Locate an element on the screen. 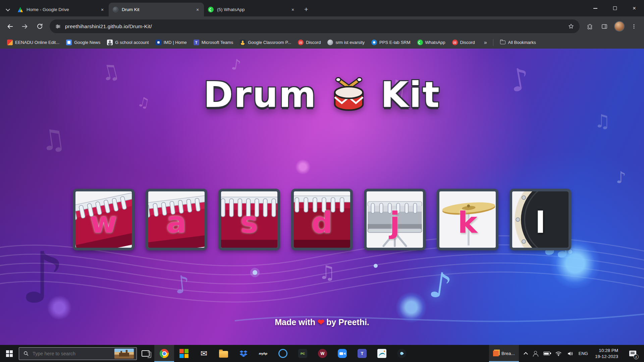  drum-pad-j: j is located at coordinates (395, 220).